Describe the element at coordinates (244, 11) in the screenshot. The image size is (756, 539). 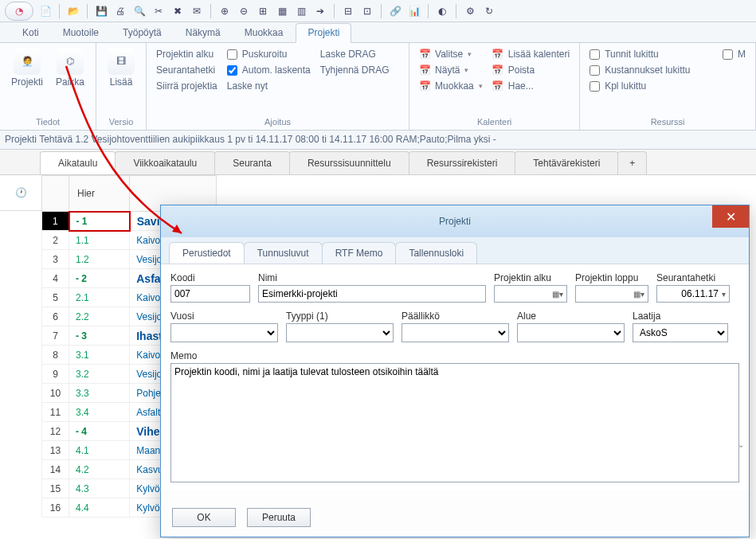
I see `zoom-out-icon: ⊖` at that location.